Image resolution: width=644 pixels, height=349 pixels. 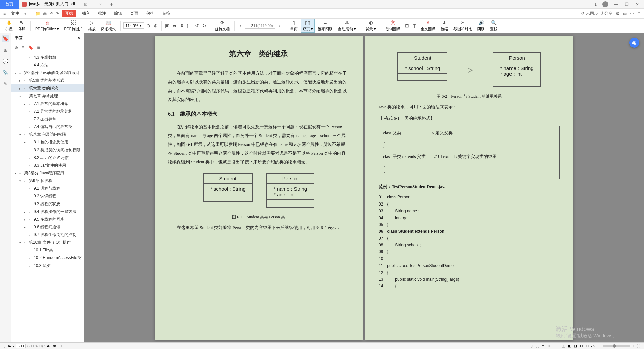 I want to click on bookmark-item: ▸▫9.6 线程间通讯, so click(x=48, y=227).